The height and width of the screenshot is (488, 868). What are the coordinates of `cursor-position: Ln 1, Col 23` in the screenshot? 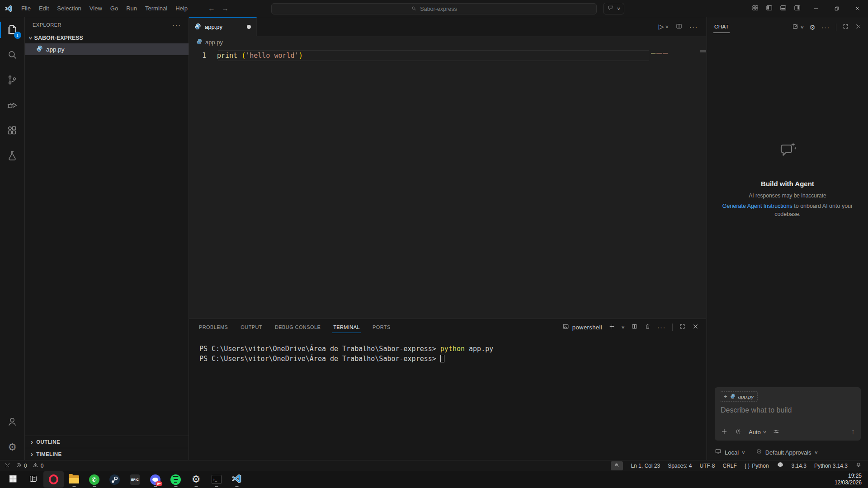 It's located at (646, 466).